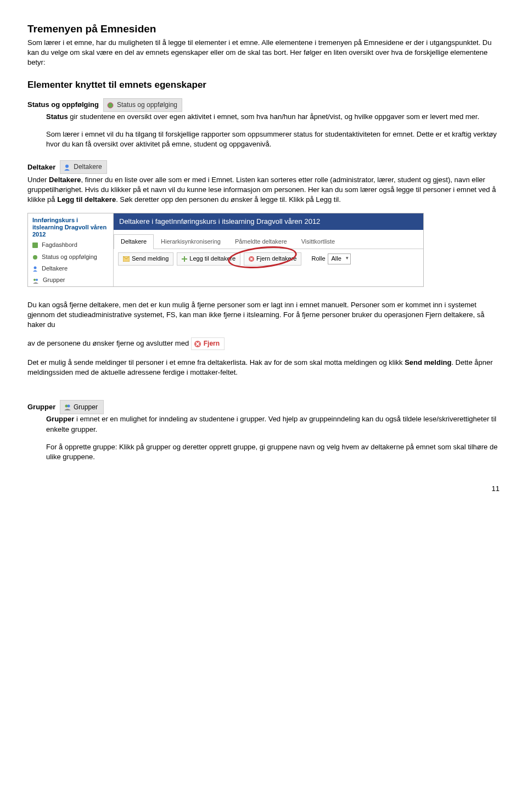  Describe the element at coordinates (264, 489) in the screenshot. I see `page-number: 11` at that location.